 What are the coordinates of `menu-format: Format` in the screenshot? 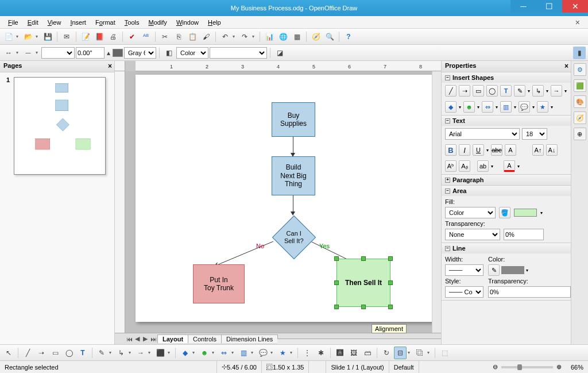 It's located at (106, 22).